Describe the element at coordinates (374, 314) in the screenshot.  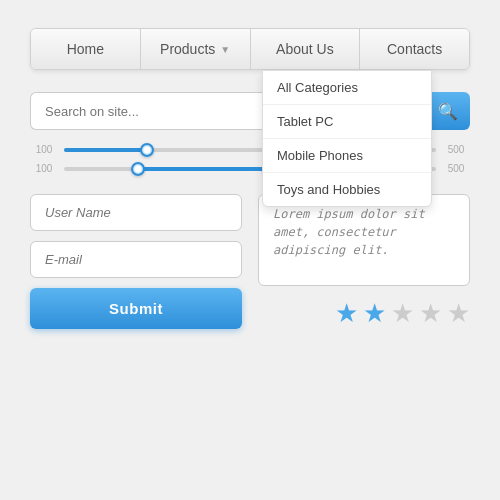
I see `star-2: ★` at that location.